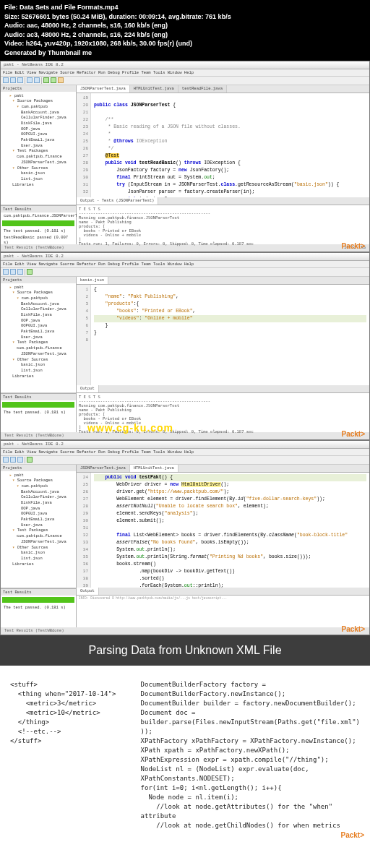  What do you see at coordinates (117, 201) in the screenshot?
I see `output-tab: Output - Tests (JSONParserTest)` at bounding box center [117, 201].